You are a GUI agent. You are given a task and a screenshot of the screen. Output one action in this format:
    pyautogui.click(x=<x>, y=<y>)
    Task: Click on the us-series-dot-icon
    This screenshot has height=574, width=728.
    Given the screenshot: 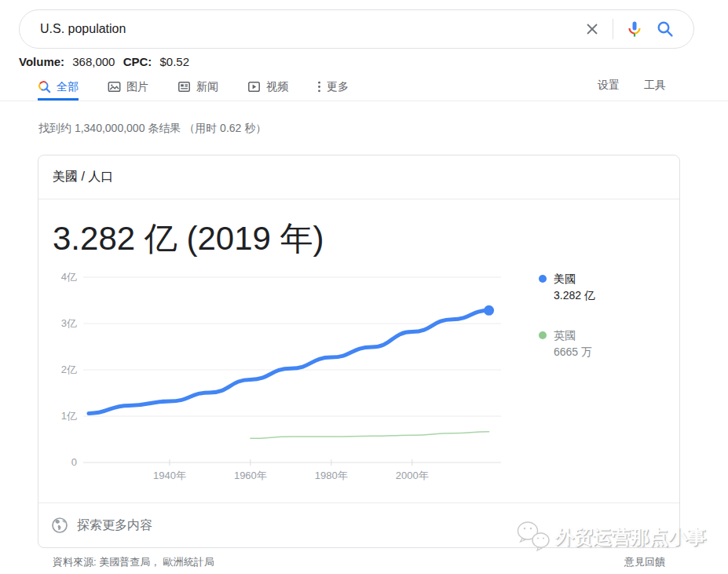 What is the action you would take?
    pyautogui.click(x=543, y=279)
    